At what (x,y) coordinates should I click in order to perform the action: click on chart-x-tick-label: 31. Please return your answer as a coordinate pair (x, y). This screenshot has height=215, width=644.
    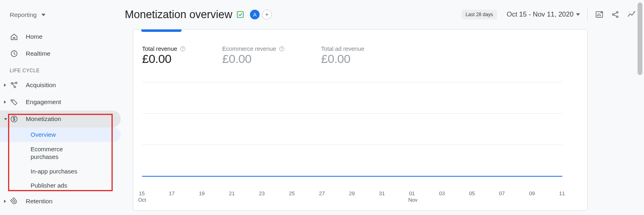
    Looking at the image, I should click on (382, 194).